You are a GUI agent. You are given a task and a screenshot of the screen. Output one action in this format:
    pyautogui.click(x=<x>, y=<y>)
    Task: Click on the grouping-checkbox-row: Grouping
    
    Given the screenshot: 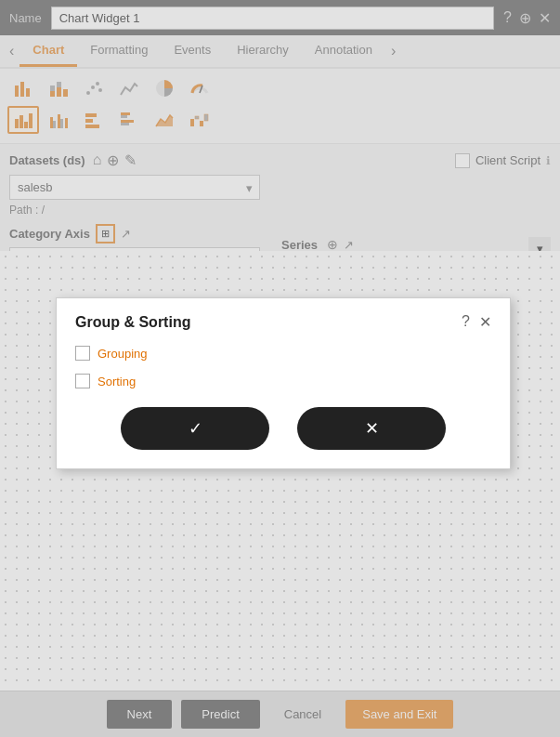 What is the action you would take?
    pyautogui.click(x=283, y=353)
    